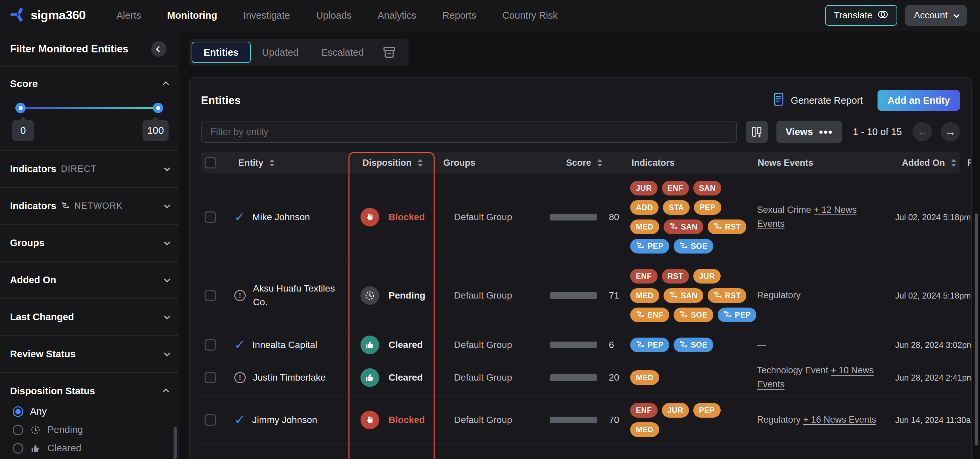 The width and height of the screenshot is (980, 459). What do you see at coordinates (65, 430) in the screenshot?
I see `disposition-option-label: Pending` at bounding box center [65, 430].